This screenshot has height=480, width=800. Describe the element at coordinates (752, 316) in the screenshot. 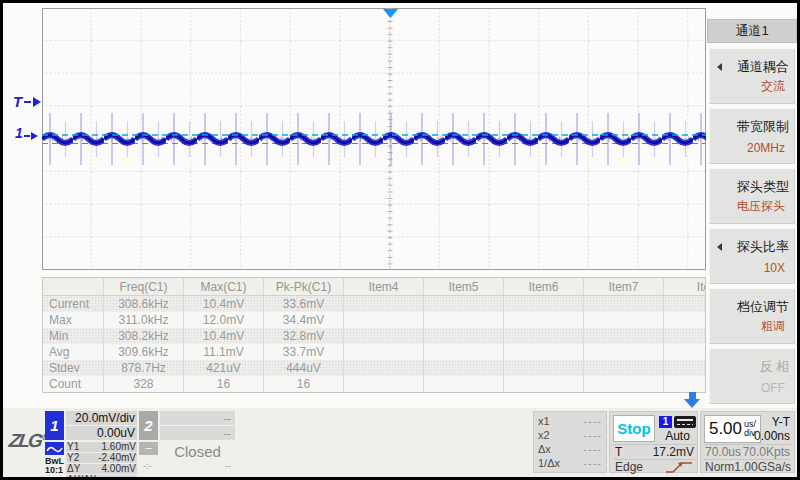

I see `menu-item-gear-adjust: 档位调节 粗调` at that location.